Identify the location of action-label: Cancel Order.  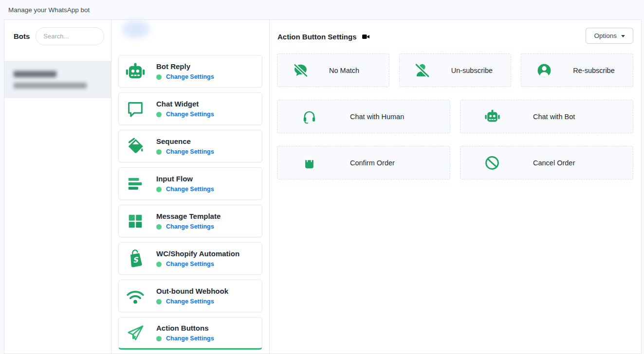
(554, 163).